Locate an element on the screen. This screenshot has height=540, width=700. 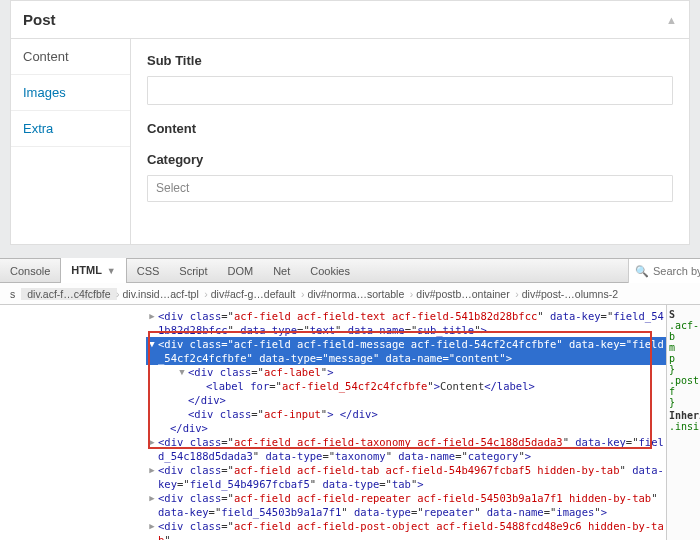
field-category: Category Select is located at coordinates (410, 177).